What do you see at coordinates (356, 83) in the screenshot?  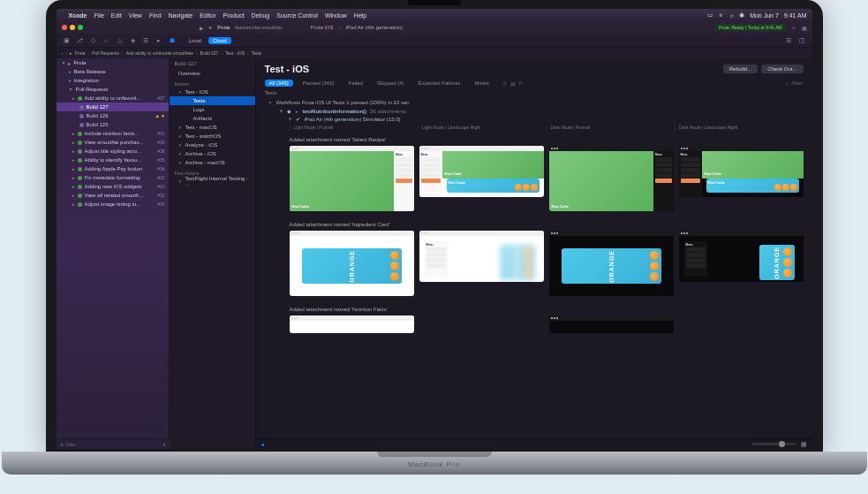 I see `filter-failed: Failed` at bounding box center [356, 83].